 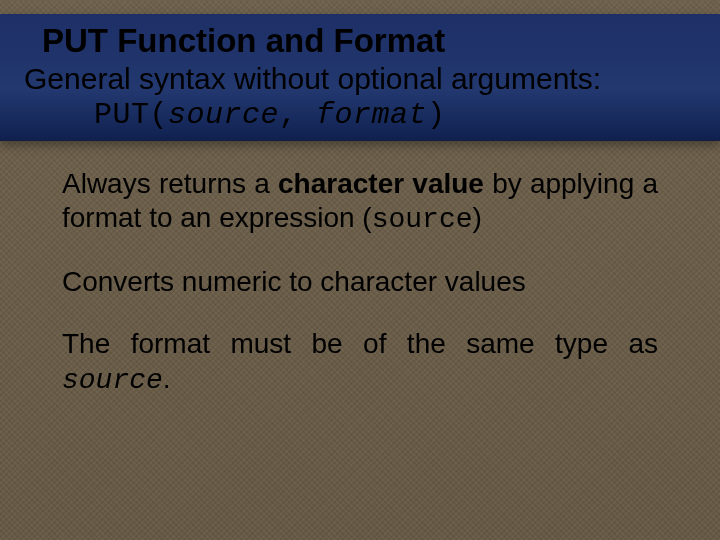 What do you see at coordinates (298, 115) in the screenshot?
I see `syntax-sep: ,` at bounding box center [298, 115].